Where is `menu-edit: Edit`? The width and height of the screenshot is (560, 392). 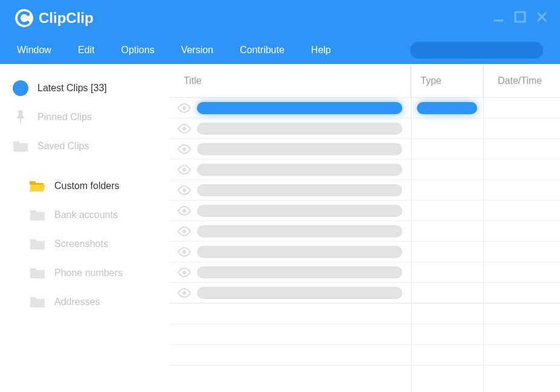
menu-edit: Edit is located at coordinates (86, 50).